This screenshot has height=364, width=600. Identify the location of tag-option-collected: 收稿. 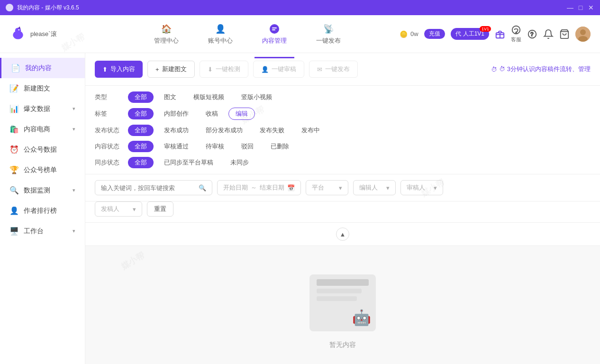
(212, 114).